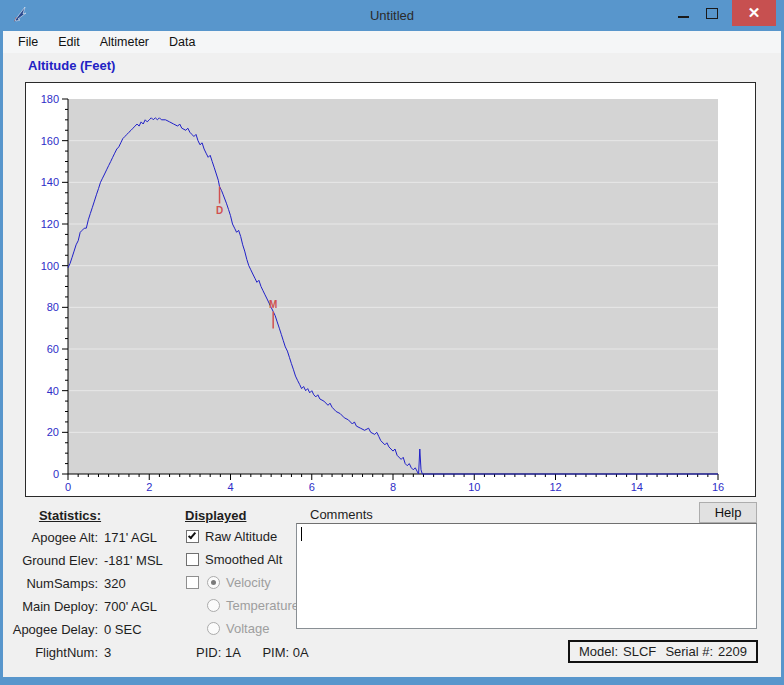 The height and width of the screenshot is (685, 784). What do you see at coordinates (69, 42) in the screenshot?
I see `menu-edit: Edit` at bounding box center [69, 42].